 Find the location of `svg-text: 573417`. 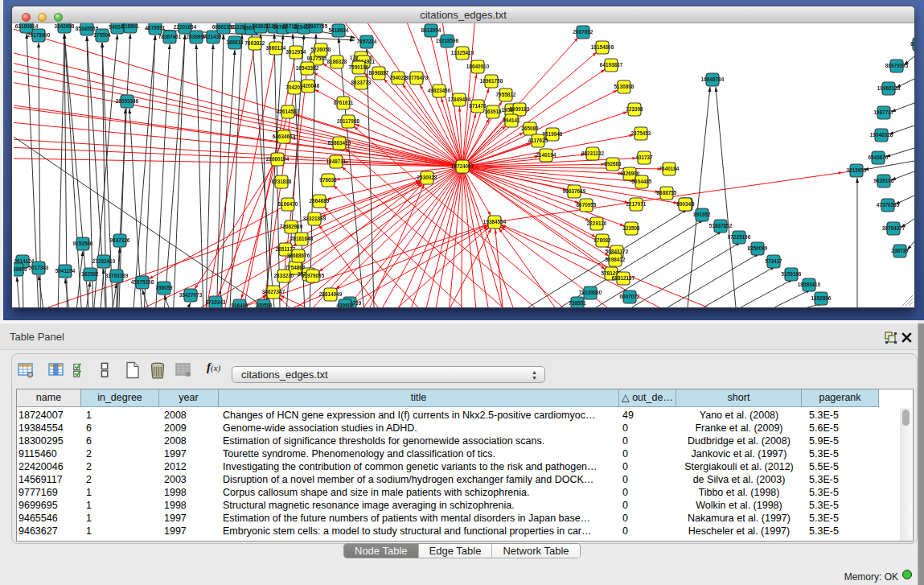

svg-text: 573417 is located at coordinates (774, 261).